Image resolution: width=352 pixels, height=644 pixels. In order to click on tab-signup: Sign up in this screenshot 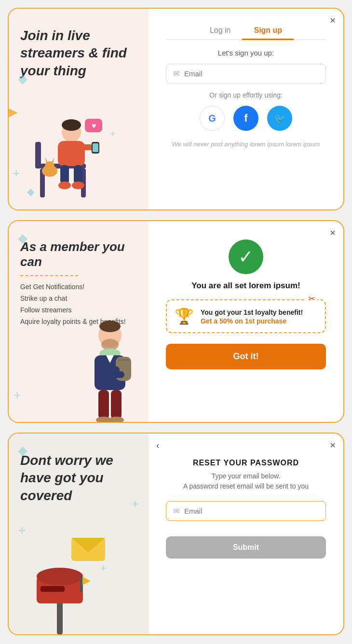, I will do `click(268, 31)`.